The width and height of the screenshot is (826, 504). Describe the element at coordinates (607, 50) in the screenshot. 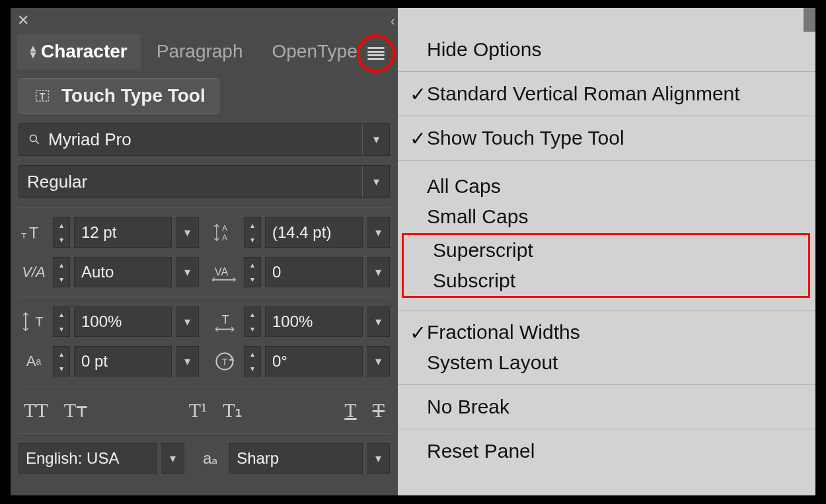

I see `menu-item-hide-options: Hide Options` at that location.